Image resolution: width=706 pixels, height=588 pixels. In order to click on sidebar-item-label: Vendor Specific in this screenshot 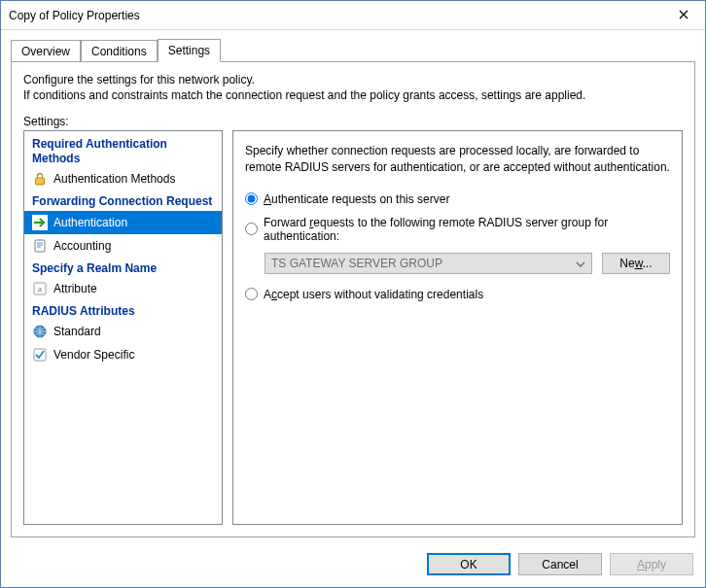, I will do `click(93, 355)`.